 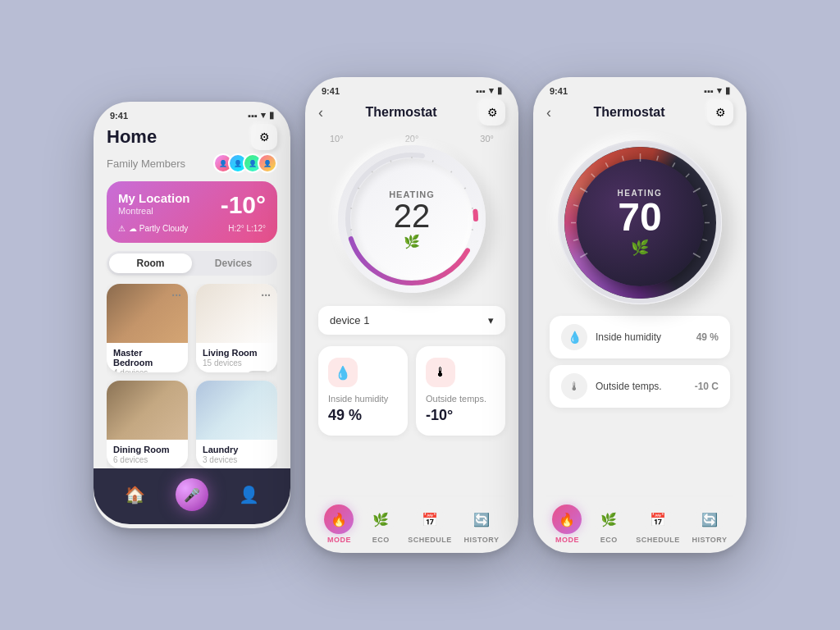 What do you see at coordinates (339, 524) in the screenshot?
I see `nav-mode-light: 🔥 MODE` at bounding box center [339, 524].